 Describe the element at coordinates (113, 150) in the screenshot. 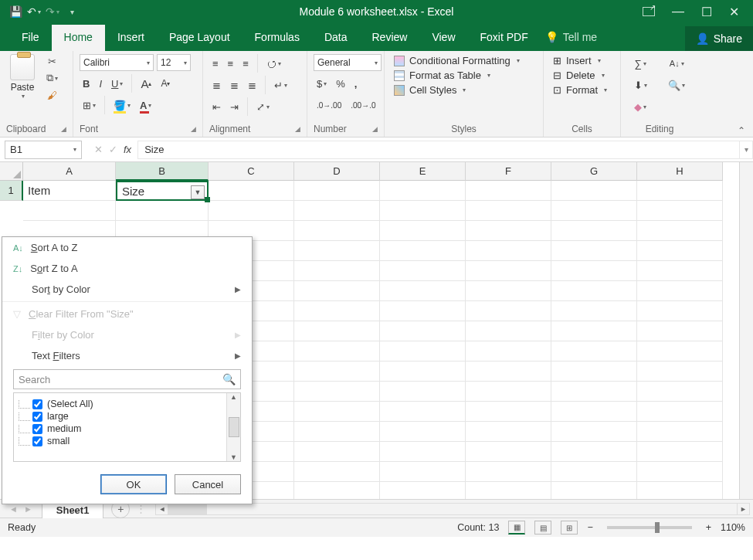

I see `enter-formula-icon: ✓` at that location.